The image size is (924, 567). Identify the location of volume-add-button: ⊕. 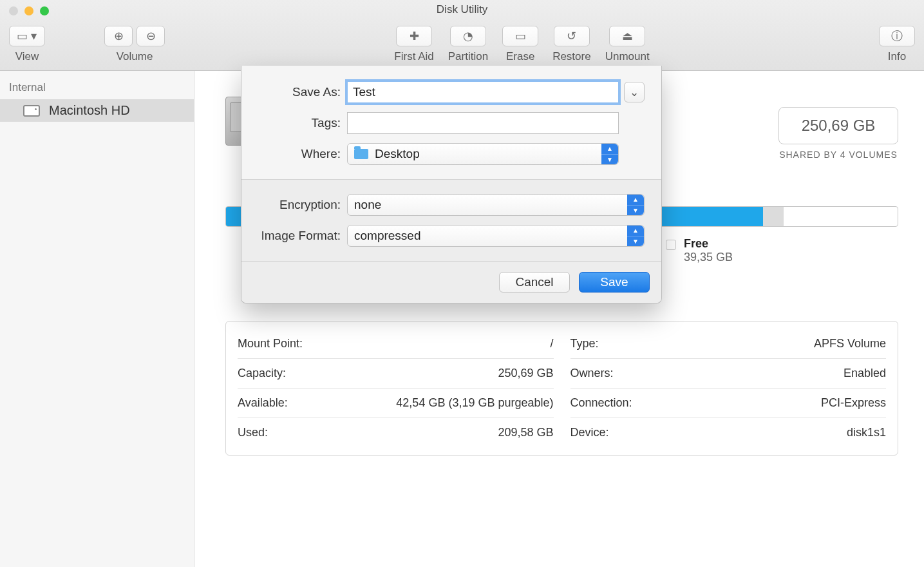
(118, 36).